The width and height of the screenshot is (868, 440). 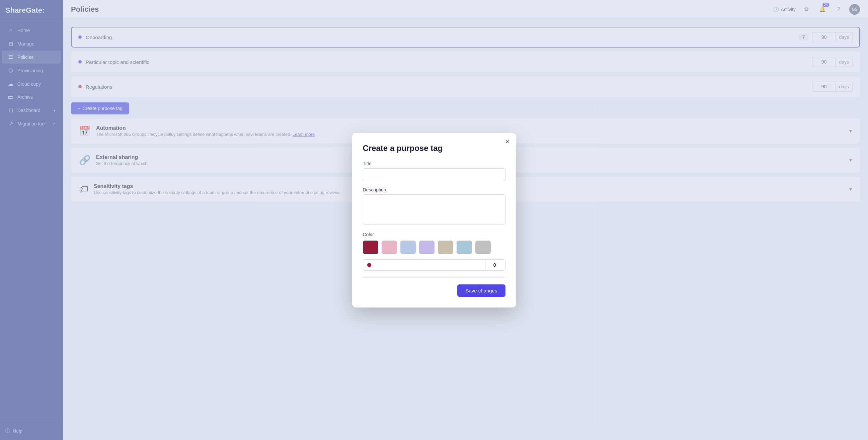 I want to click on description-field-group: Description, so click(x=434, y=206).